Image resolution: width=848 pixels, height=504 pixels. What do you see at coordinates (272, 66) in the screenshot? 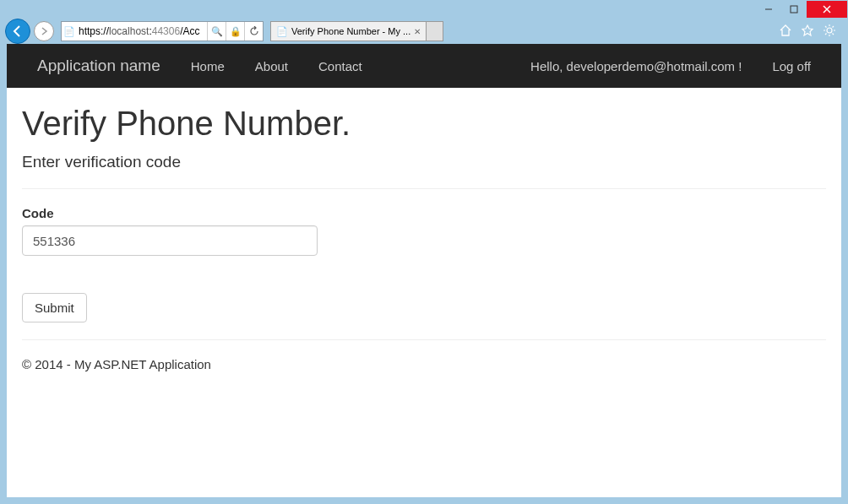
I see `nav-link-about: About` at bounding box center [272, 66].